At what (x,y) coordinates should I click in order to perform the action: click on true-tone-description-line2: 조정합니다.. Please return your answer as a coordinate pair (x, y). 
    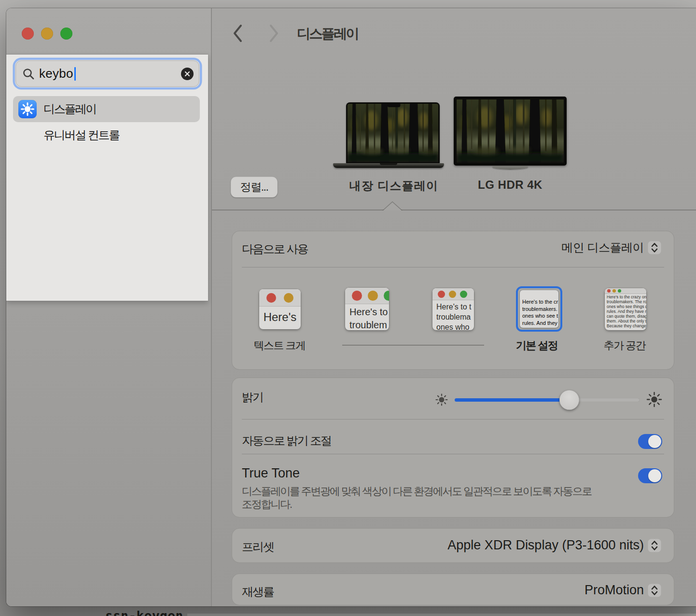
    Looking at the image, I should click on (266, 504).